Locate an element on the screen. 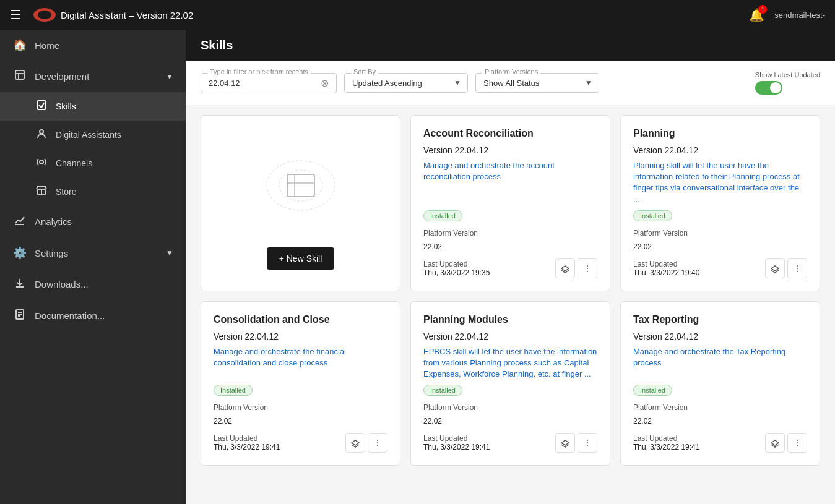  skill-name: Planning is located at coordinates (720, 134).